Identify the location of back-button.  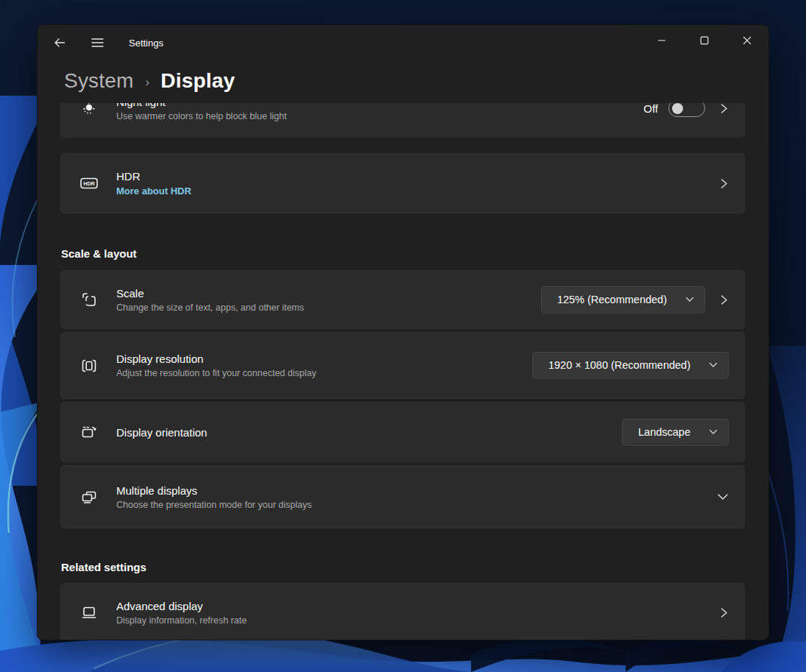
(60, 43).